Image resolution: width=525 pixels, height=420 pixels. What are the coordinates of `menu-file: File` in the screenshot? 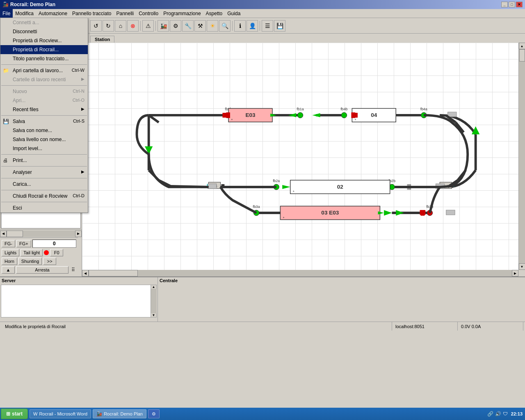 It's located at (7, 13).